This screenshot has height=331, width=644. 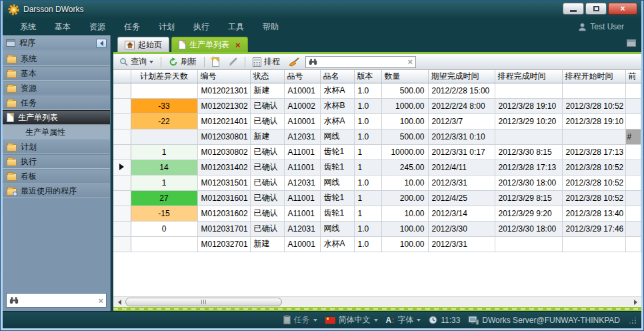 What do you see at coordinates (56, 161) in the screenshot?
I see `sidebar-item-execute: 执行` at bounding box center [56, 161].